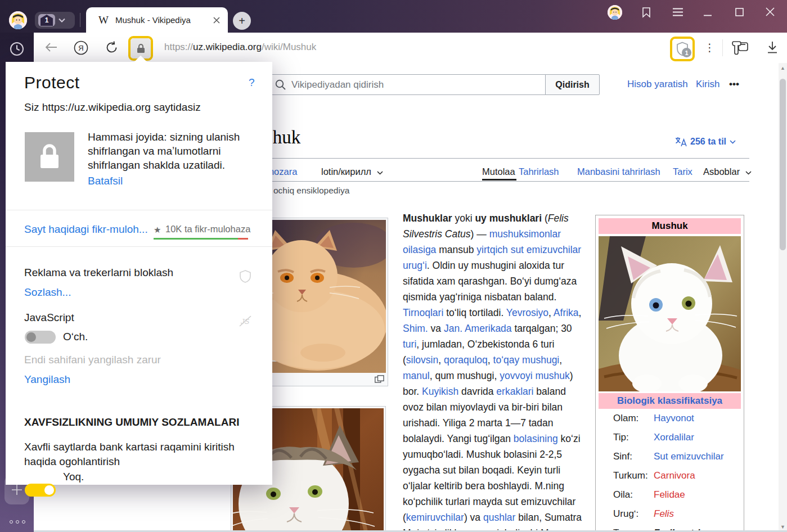 The height and width of the screenshot is (532, 787). I want to click on article-link: Tirnoqlari, so click(423, 313).